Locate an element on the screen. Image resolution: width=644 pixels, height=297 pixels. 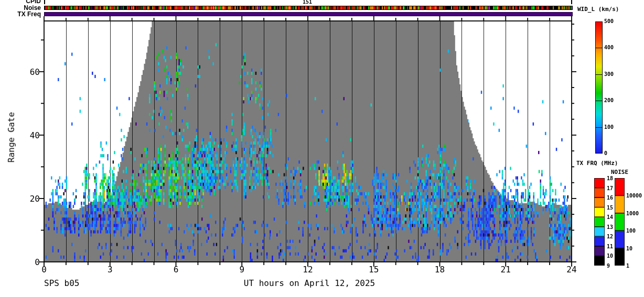
txfrq-colorbar-tick-label: 10 is located at coordinates (614, 256).